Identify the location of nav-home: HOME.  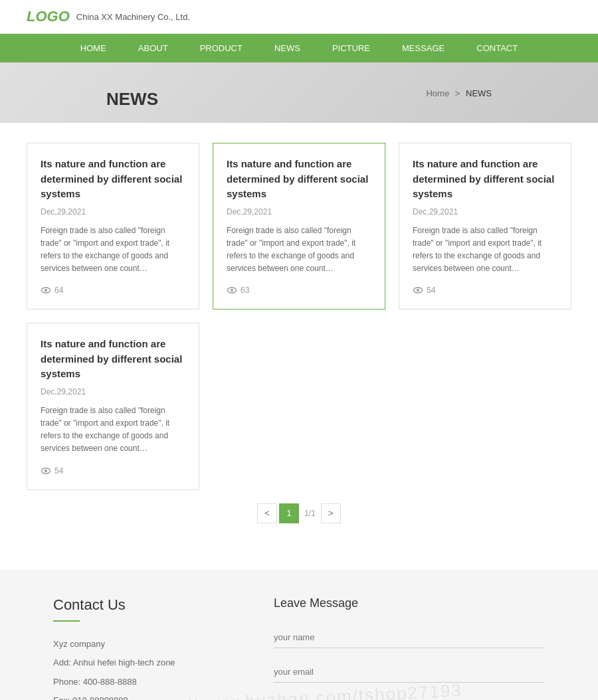
(93, 48).